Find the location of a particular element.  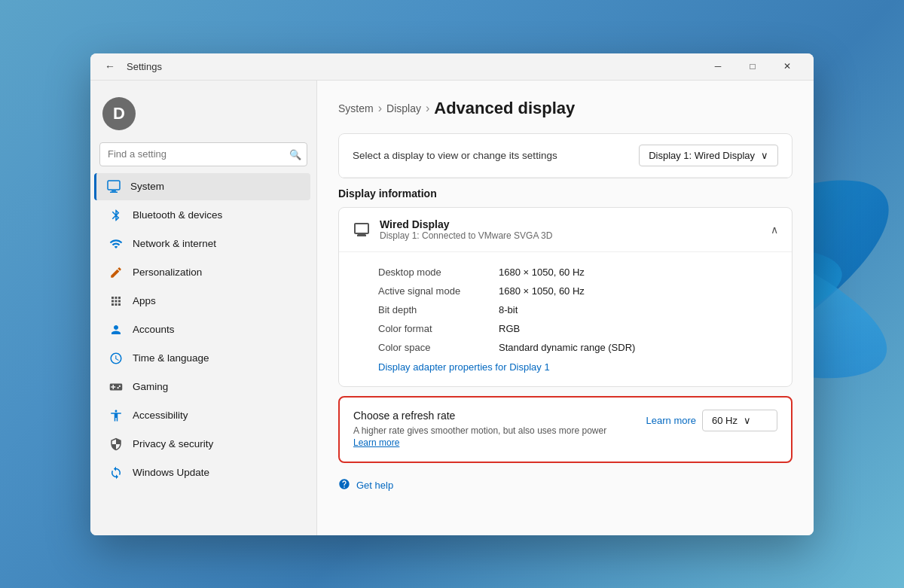

sidebar-item-accessibility-label: Accessibility is located at coordinates (160, 416).